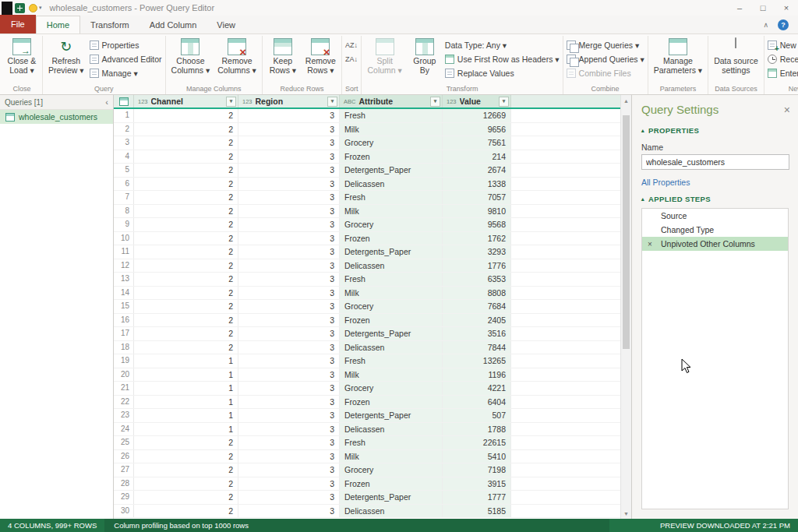 The image size is (798, 532). I want to click on table-row: 1423Milk8808, so click(367, 294).